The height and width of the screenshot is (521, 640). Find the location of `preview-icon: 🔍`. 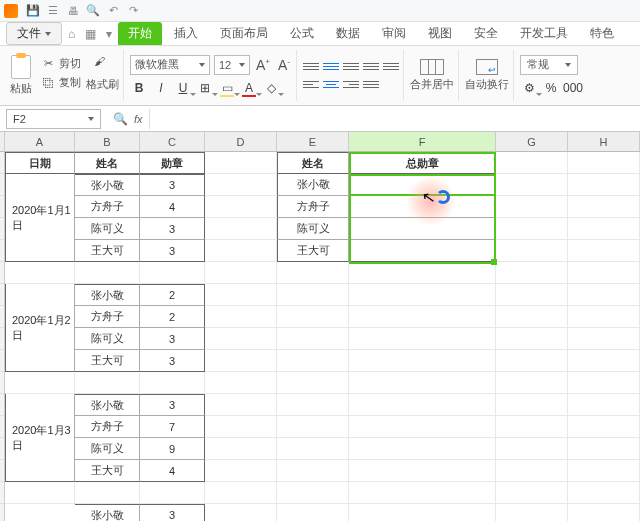

preview-icon: 🔍 is located at coordinates (93, 11).